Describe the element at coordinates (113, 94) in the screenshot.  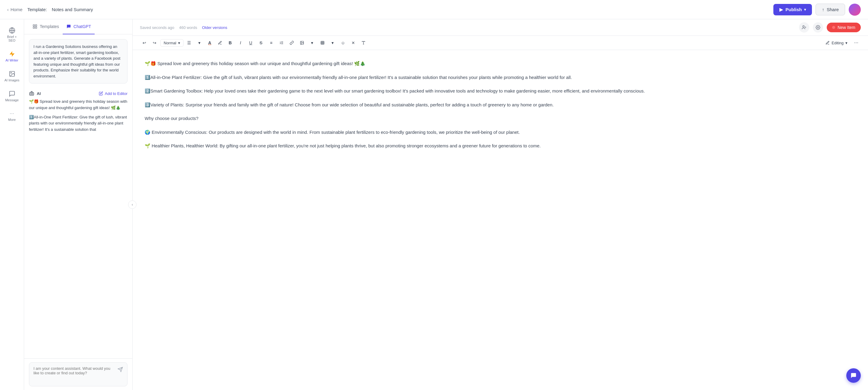
I see `add-to-editor-button: Add to Editor` at that location.